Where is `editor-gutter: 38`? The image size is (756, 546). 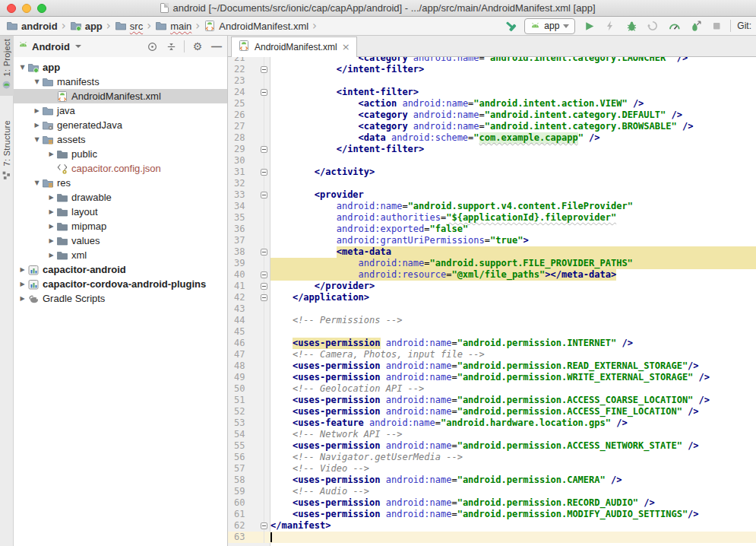 editor-gutter: 38 is located at coordinates (249, 252).